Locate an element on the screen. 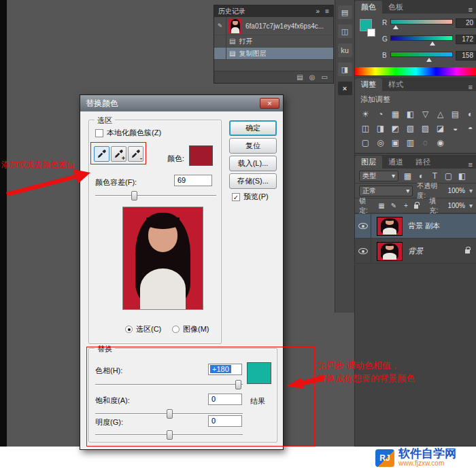  red-slider-thumb is located at coordinates (396, 27).